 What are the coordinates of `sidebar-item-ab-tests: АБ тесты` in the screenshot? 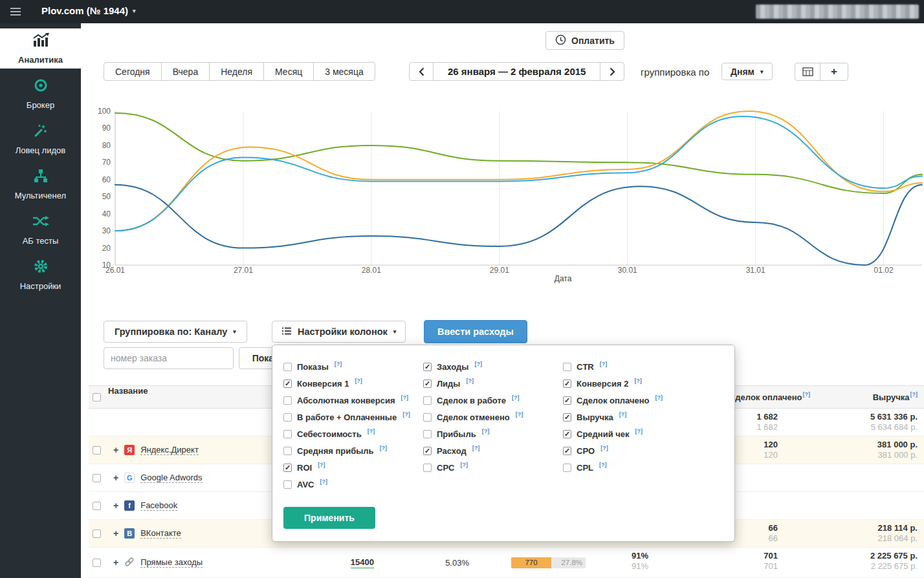 It's located at (40, 230).